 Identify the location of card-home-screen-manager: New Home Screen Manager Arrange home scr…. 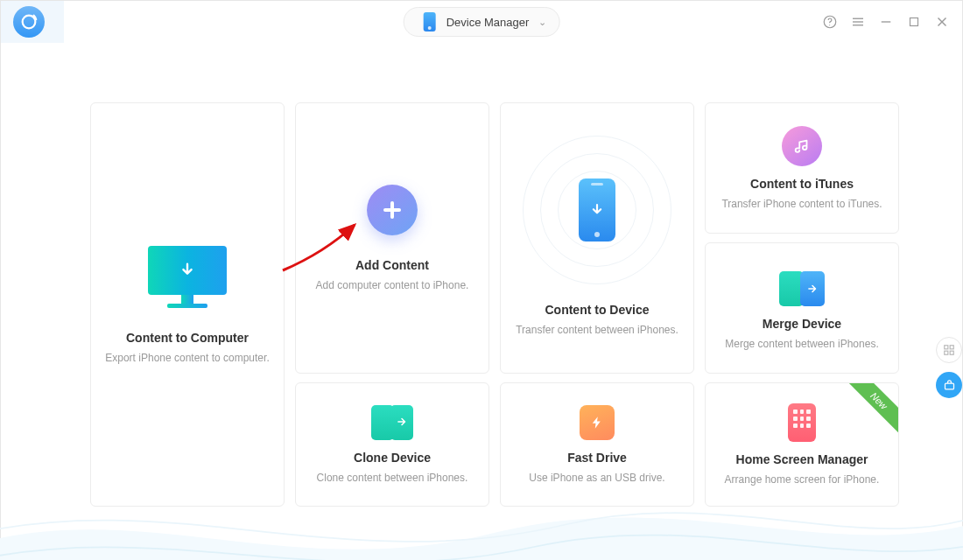
(802, 444).